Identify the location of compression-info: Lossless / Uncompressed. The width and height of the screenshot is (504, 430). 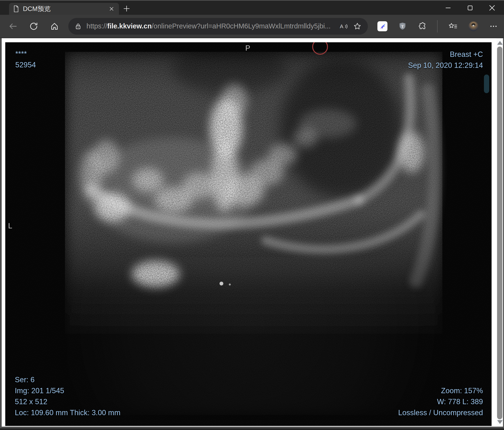
(441, 413).